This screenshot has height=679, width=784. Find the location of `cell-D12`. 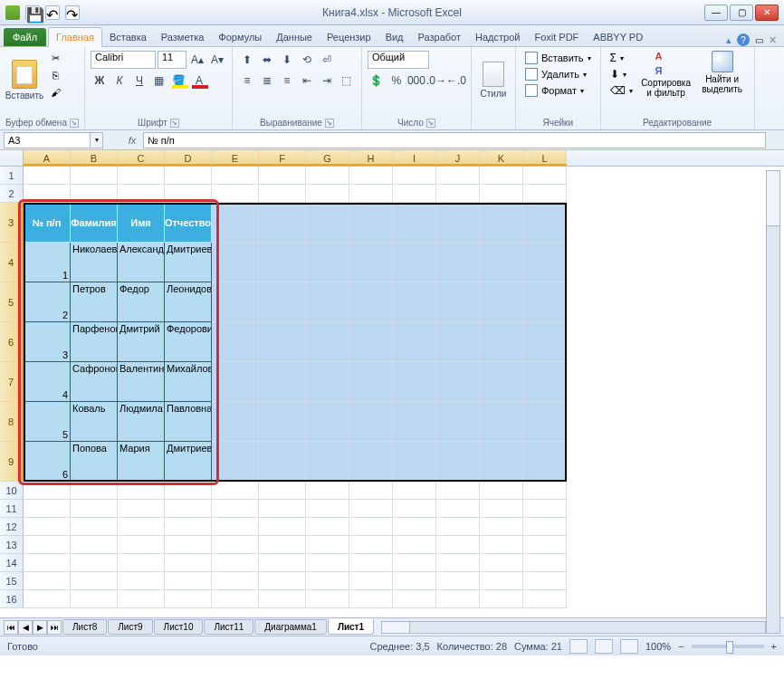

cell-D12 is located at coordinates (188, 527).